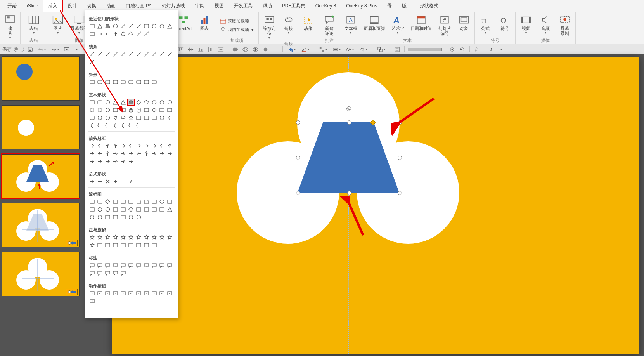  What do you see at coordinates (421, 23) in the screenshot?
I see `datetime-button: 日期和时间` at bounding box center [421, 23].